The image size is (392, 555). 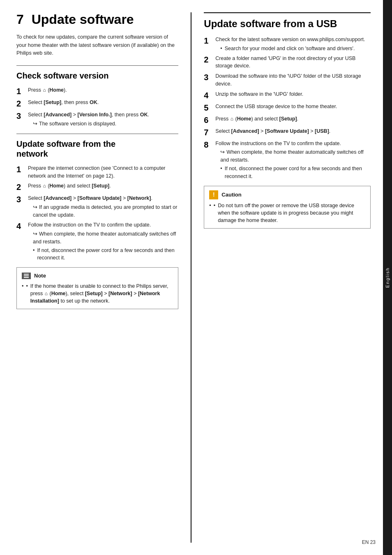 What do you see at coordinates (210, 145) in the screenshot?
I see `usb-step-number-8: 8` at bounding box center [210, 145].